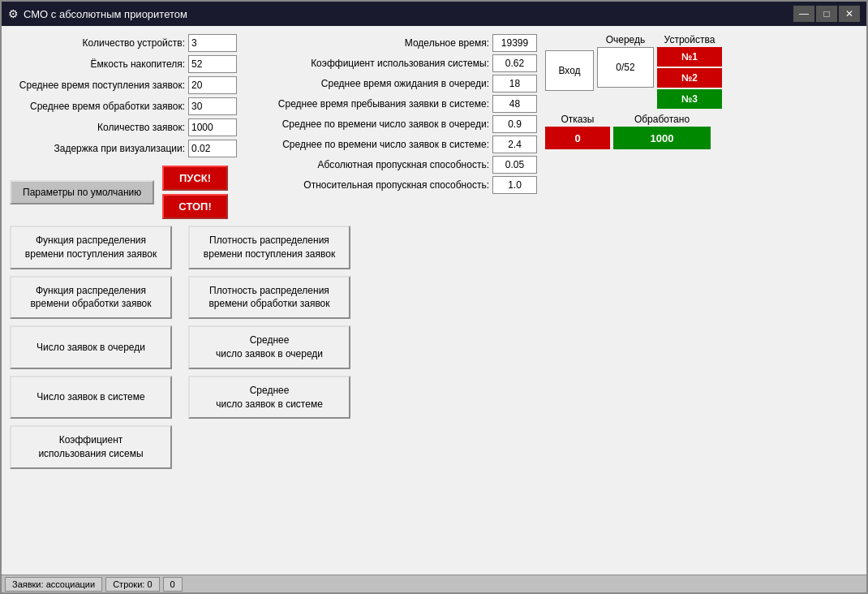 This screenshot has width=868, height=594. What do you see at coordinates (195, 179) in the screenshot?
I see `start-button: ПУСК!` at bounding box center [195, 179].